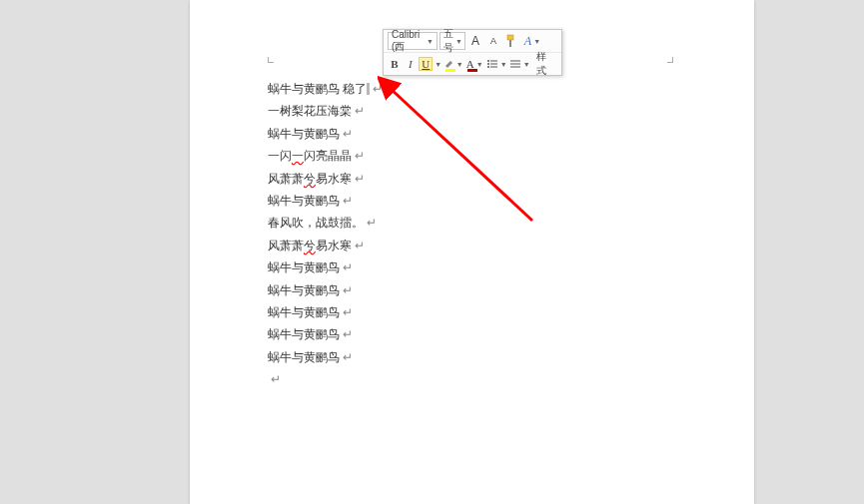  What do you see at coordinates (493, 41) in the screenshot?
I see `shrink-font-button: A` at bounding box center [493, 41].